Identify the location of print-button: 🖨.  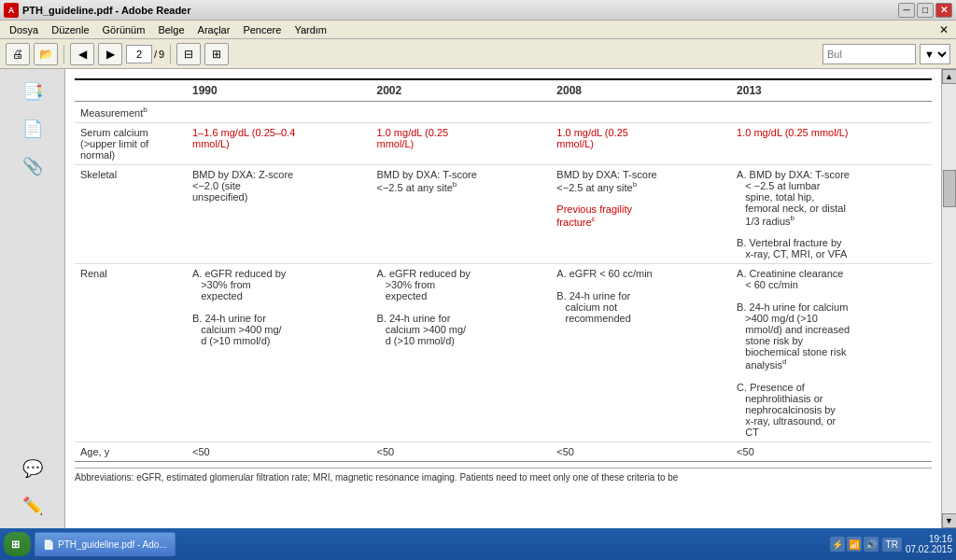
(18, 54).